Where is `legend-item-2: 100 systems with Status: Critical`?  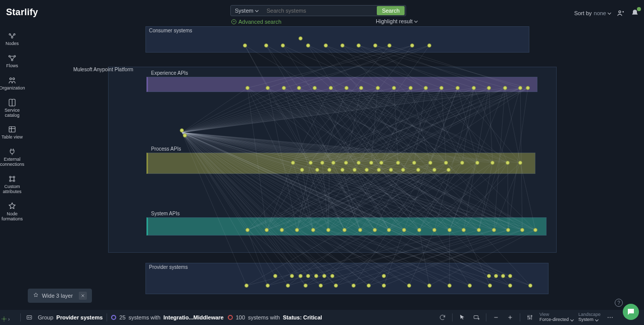 legend-item-2: 100 systems with Status: Critical is located at coordinates (275, 317).